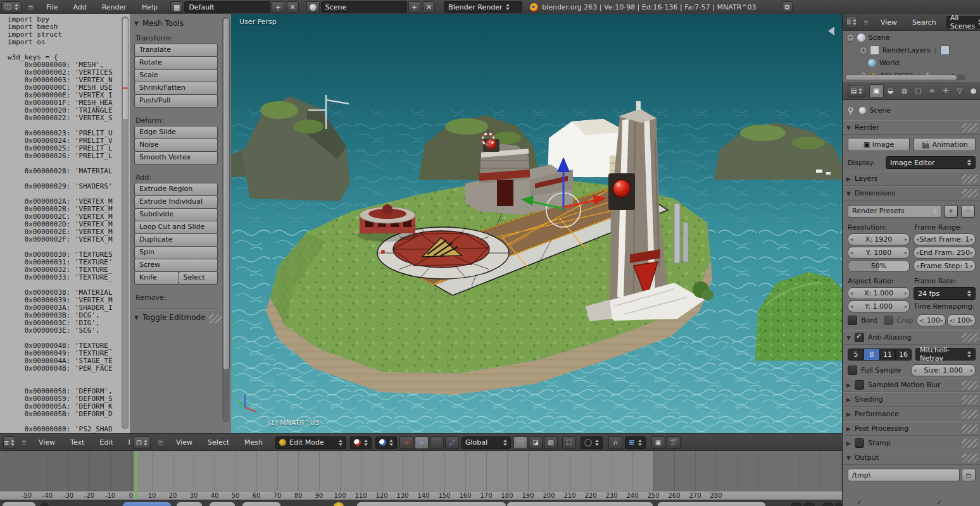 Image resolution: width=980 pixels, height=506 pixels. Describe the element at coordinates (838, 503) in the screenshot. I see `play-button` at that location.